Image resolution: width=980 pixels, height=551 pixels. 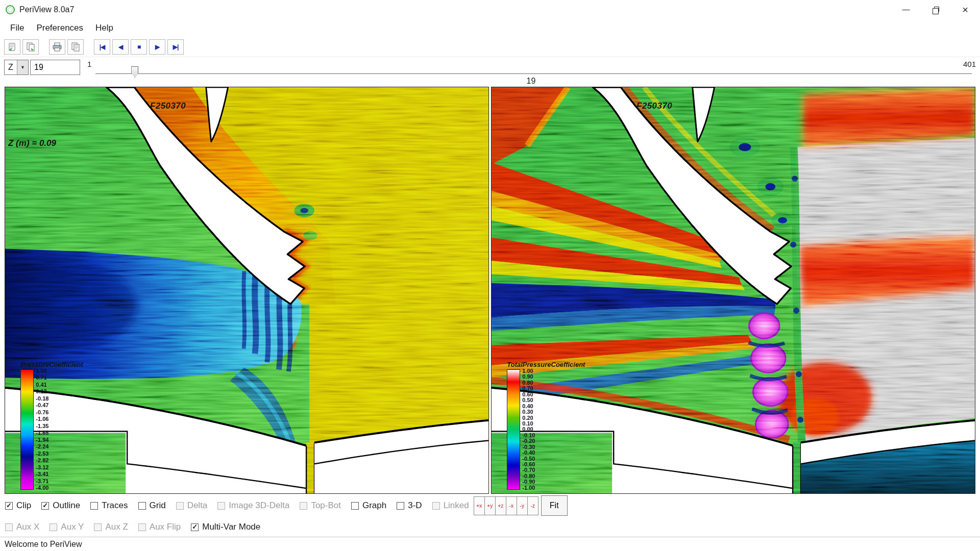 I want to click on statusbar: Welcome to PeriView, so click(x=490, y=544).